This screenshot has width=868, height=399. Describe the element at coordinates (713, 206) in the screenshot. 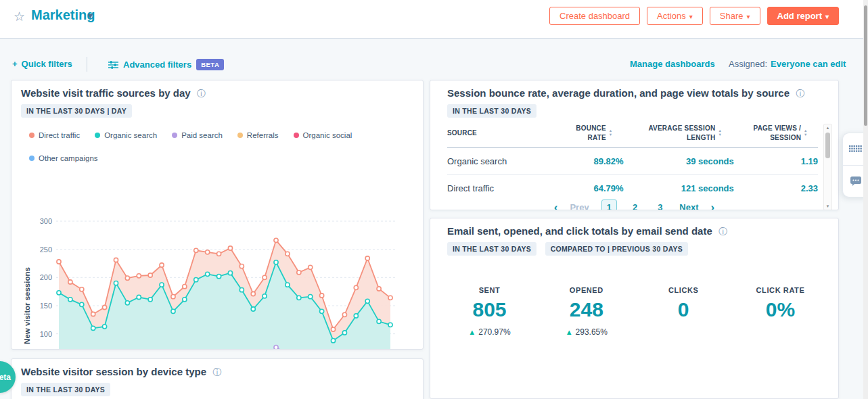

I see `last-page-chevron-icon: ›` at that location.